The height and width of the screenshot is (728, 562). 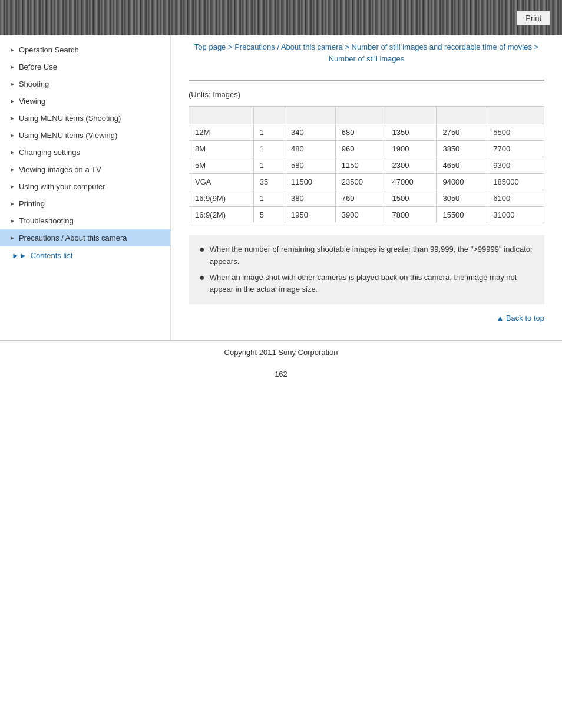 What do you see at coordinates (361, 166) in the screenshot?
I see `table-cell-c2: 1150` at bounding box center [361, 166].